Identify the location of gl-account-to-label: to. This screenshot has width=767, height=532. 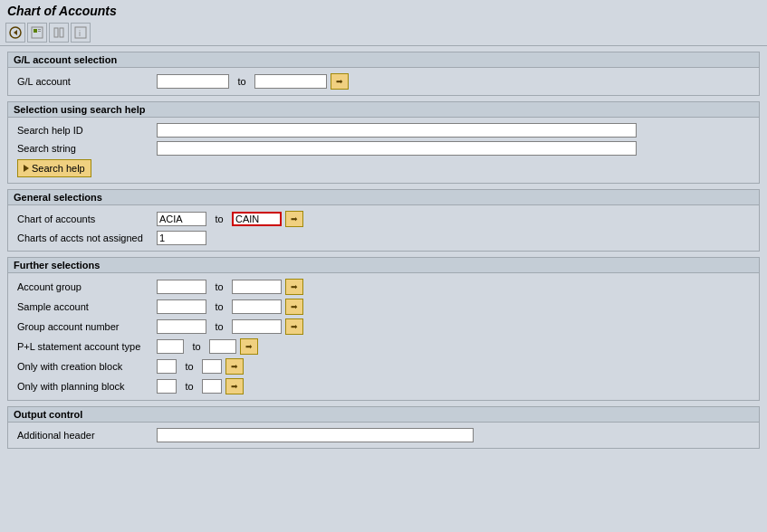
(242, 81).